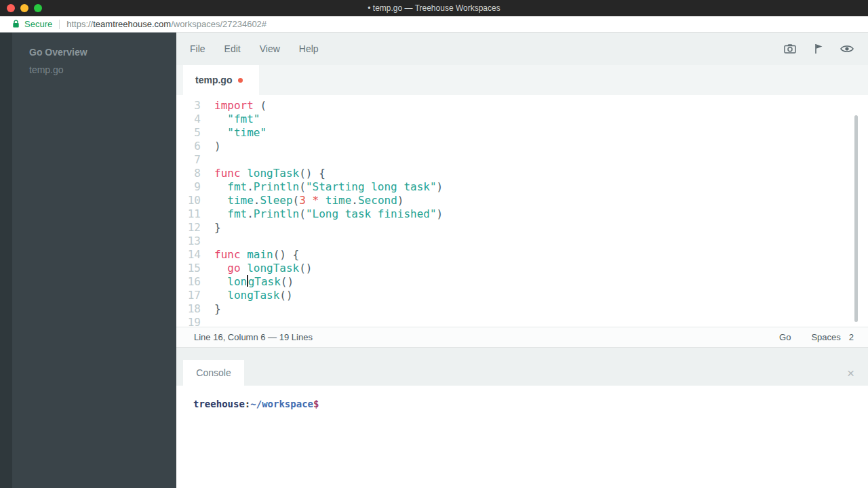  I want to click on prompt-user: treehouse, so click(219, 404).